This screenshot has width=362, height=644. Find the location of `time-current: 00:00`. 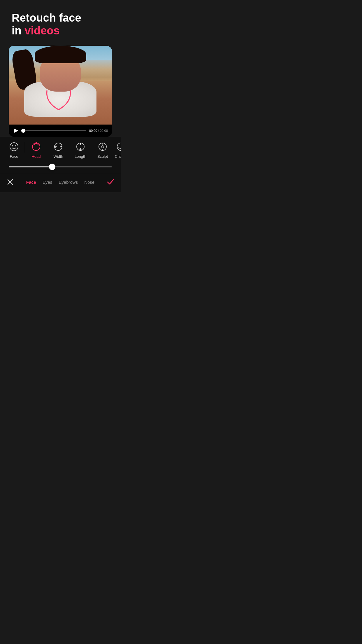

time-current: 00:00 is located at coordinates (93, 131).